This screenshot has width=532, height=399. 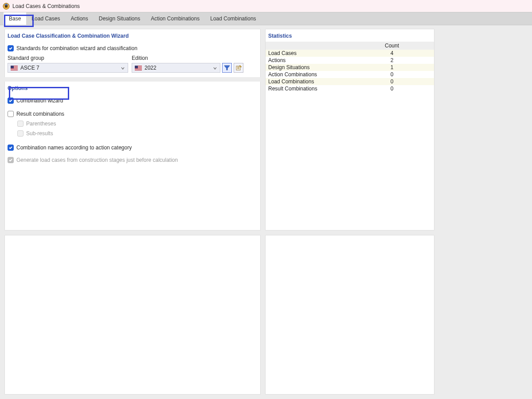 What do you see at coordinates (74, 148) in the screenshot?
I see `combo-names-label: Combination names according to action ca…` at bounding box center [74, 148].